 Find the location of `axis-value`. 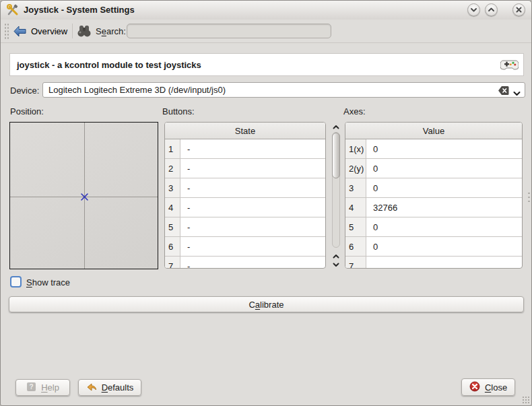

axis-value is located at coordinates (444, 263).